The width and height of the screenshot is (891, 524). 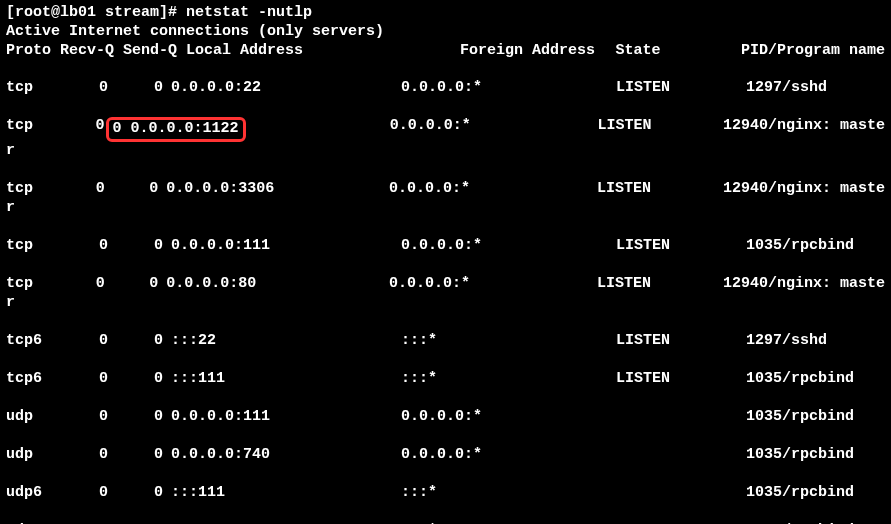 What do you see at coordinates (678, 52) in the screenshot?
I see `header-state: State` at bounding box center [678, 52].